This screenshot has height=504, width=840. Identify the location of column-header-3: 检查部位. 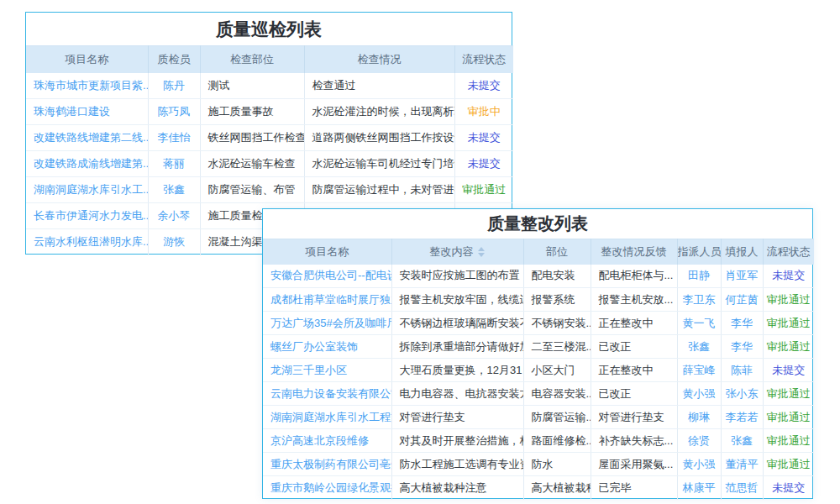
(252, 60).